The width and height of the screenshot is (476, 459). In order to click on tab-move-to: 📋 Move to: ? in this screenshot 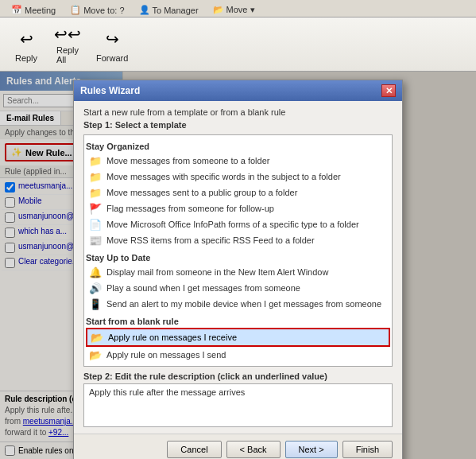, I will do `click(97, 10)`.